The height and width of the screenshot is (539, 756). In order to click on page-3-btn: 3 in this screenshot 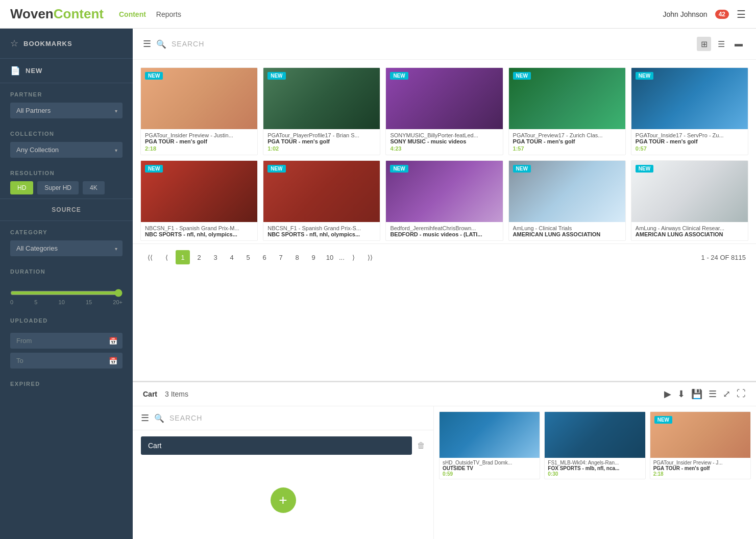, I will do `click(215, 257)`.